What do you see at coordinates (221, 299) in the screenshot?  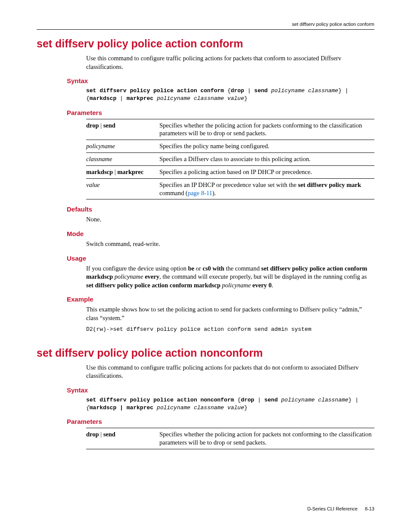 I see `example-heading: Example` at bounding box center [221, 299].